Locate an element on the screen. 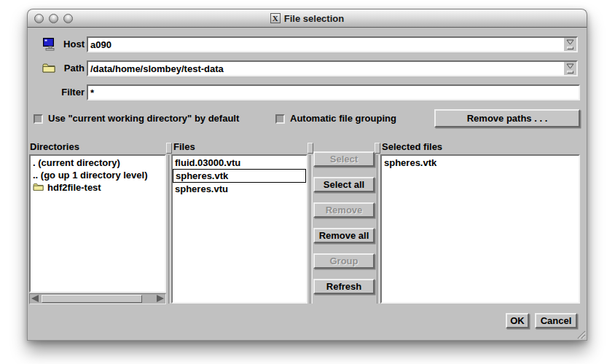 Image resolution: width=615 pixels, height=364 pixels. select-all-button: Select all is located at coordinates (344, 185).